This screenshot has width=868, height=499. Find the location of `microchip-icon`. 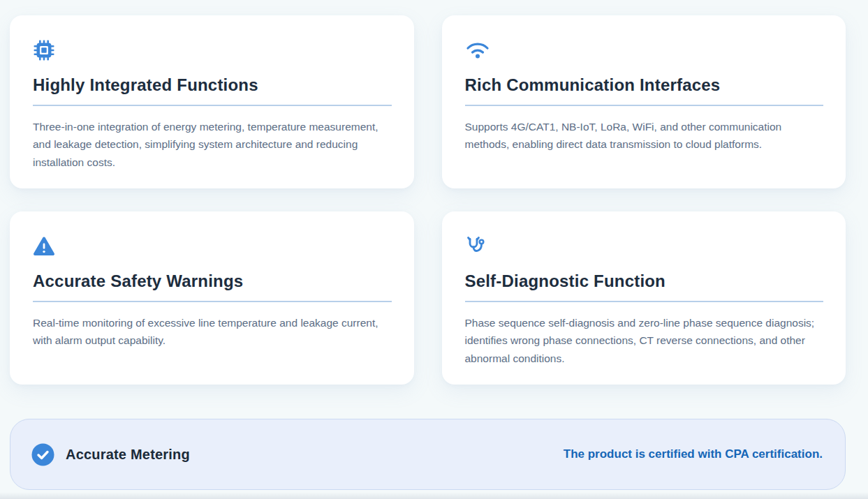

microchip-icon is located at coordinates (45, 50).